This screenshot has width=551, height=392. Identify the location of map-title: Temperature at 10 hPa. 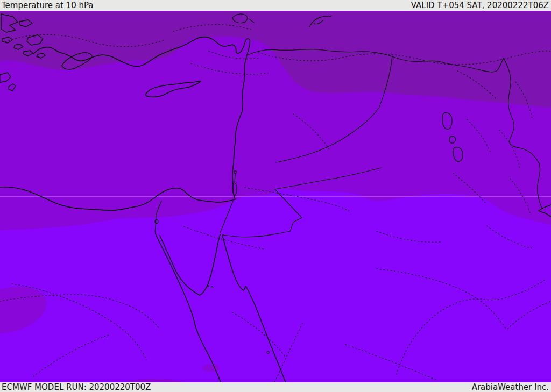
(47, 5).